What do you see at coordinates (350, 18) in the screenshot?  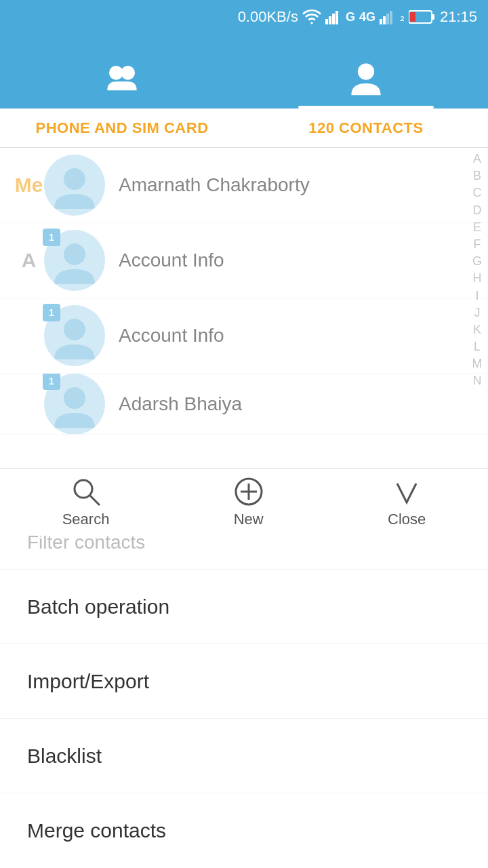 I see `network-type-g: G` at bounding box center [350, 18].